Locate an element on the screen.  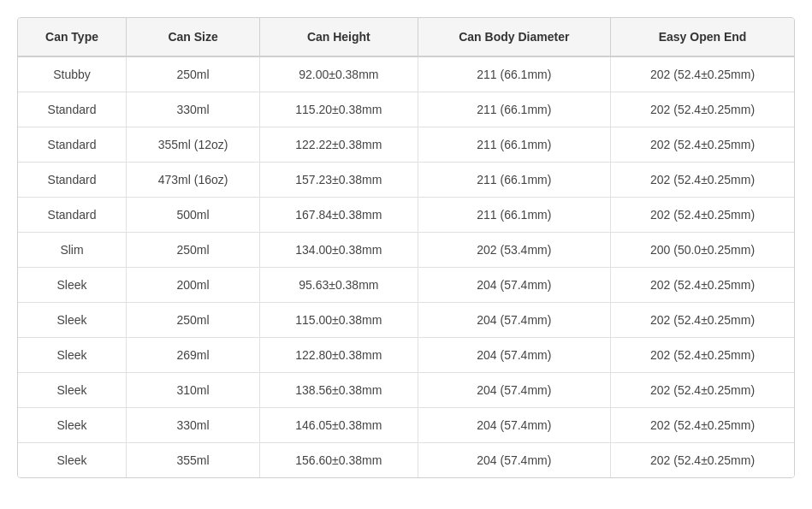
table-row: Stubby250ml92.00±0.38mm211 (66.1mm)202 (… is located at coordinates (406, 74).